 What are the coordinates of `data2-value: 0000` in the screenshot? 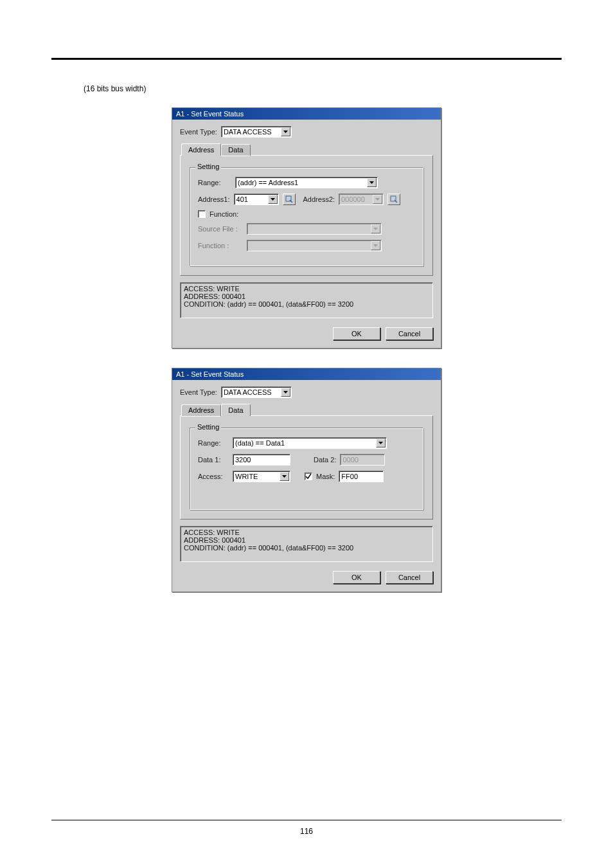 It's located at (350, 460).